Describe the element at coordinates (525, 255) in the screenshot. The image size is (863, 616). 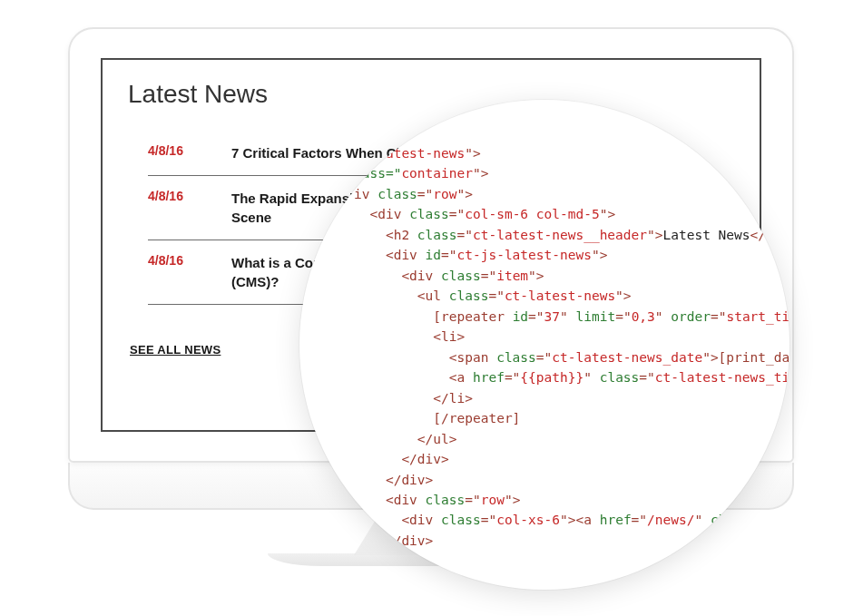
I see `code-token: ct-js-latest-news` at that location.